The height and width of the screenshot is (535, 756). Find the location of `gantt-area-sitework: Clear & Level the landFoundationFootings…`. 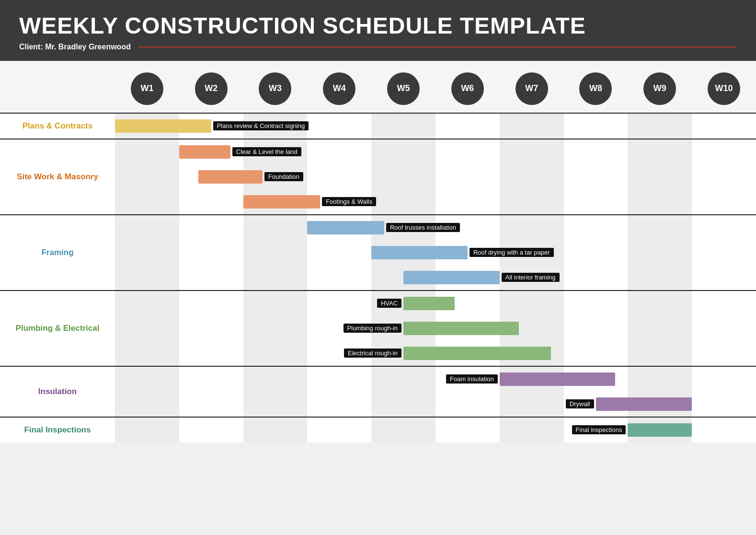

gantt-area-sitework: Clear & Level the landFoundationFootings… is located at coordinates (435, 177).